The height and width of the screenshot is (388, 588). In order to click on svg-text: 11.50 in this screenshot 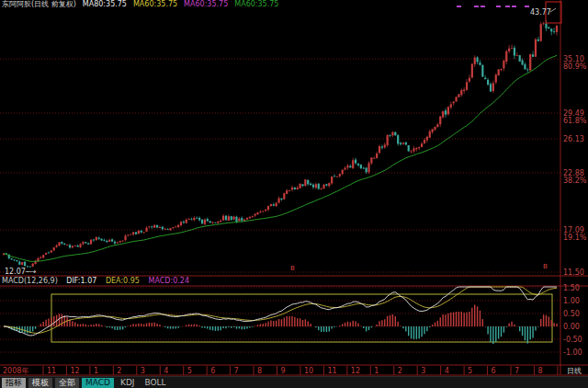, I will do `click(573, 272)`.